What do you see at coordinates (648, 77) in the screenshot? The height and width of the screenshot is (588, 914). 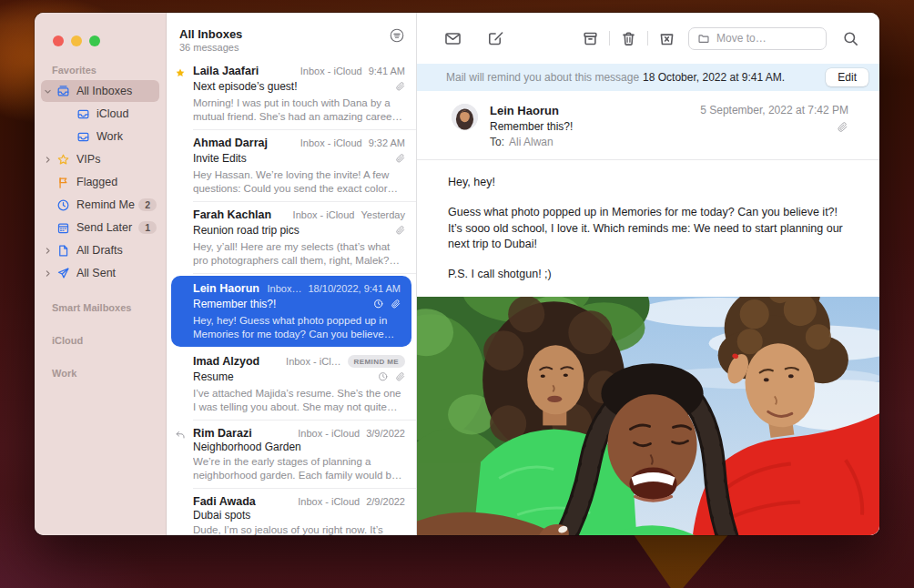 I see `reminder-banner: Mail will remind you about this message …` at bounding box center [648, 77].